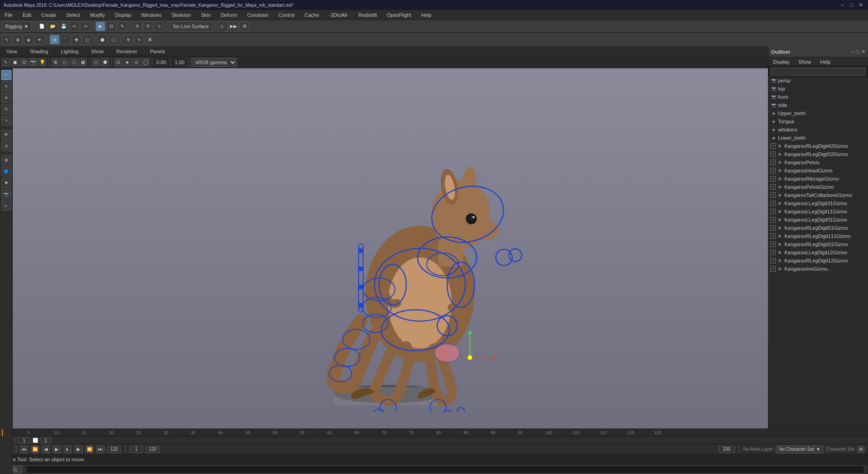 The height and width of the screenshot is (474, 868). What do you see at coordinates (818, 220) in the screenshot?
I see `tree-item-klld01: + ⊕ KangarooLLegDigit01Gizmo` at bounding box center [818, 220].